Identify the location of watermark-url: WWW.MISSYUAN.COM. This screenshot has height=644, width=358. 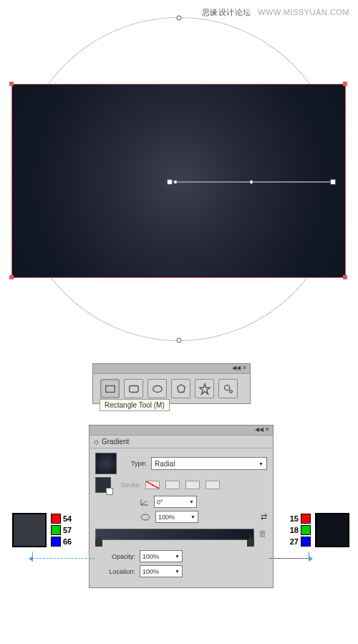
(304, 12).